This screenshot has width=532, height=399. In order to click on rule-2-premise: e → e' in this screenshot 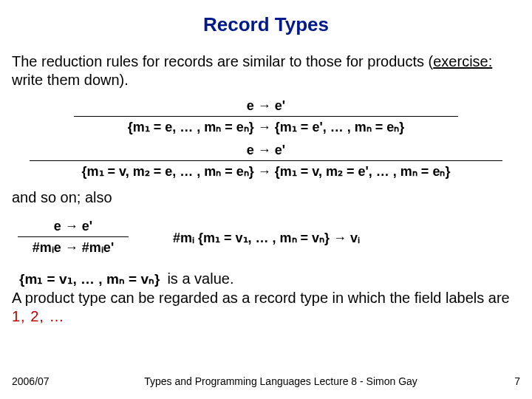, I will do `click(266, 151)`.